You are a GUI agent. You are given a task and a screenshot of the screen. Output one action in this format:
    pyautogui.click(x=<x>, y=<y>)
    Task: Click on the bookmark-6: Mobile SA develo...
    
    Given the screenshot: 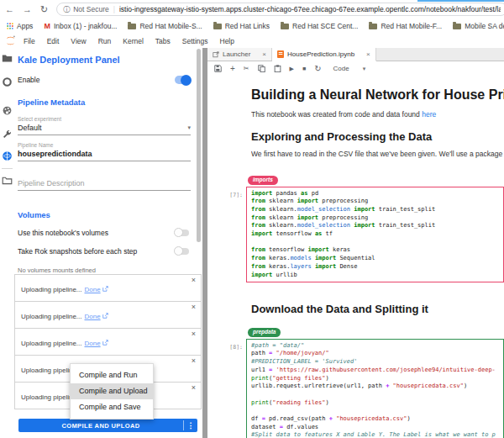 What is the action you would take?
    pyautogui.click(x=479, y=26)
    